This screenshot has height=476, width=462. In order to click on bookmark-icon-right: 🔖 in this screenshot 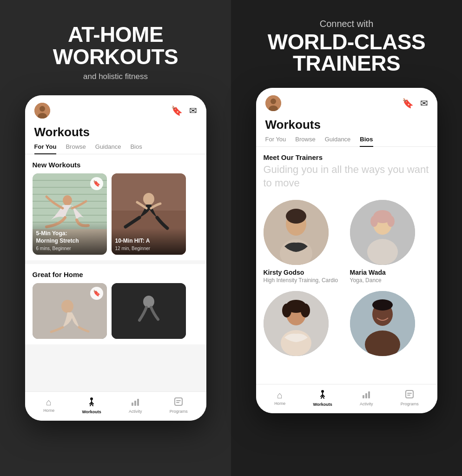, I will do `click(408, 103)`.